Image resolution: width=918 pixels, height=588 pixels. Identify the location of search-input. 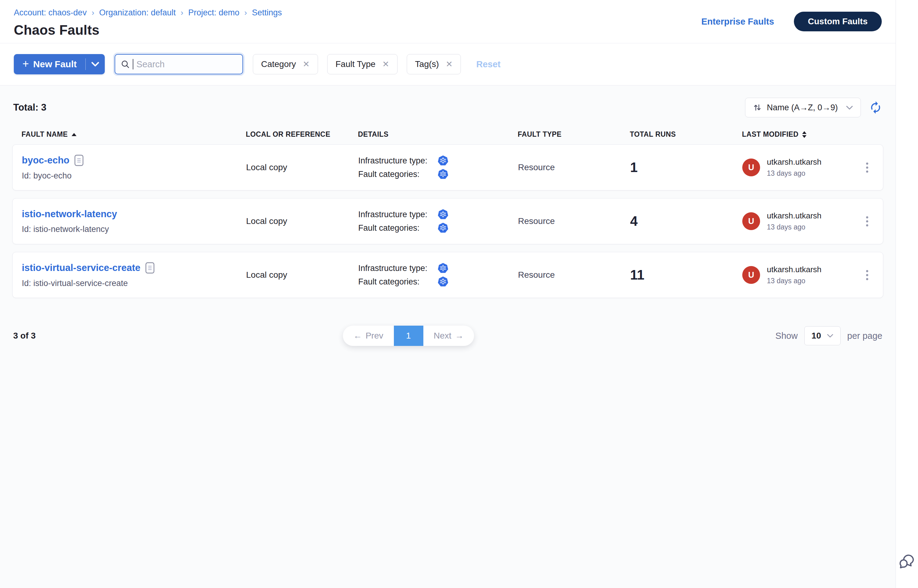
(186, 64).